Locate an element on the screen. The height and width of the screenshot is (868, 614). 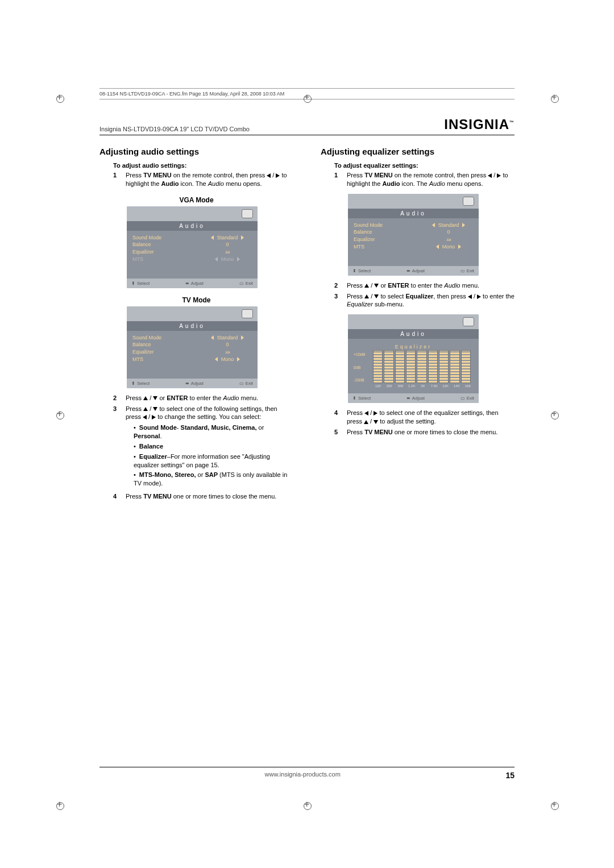
footer-url: www.insignia-products.com is located at coordinates (302, 775).